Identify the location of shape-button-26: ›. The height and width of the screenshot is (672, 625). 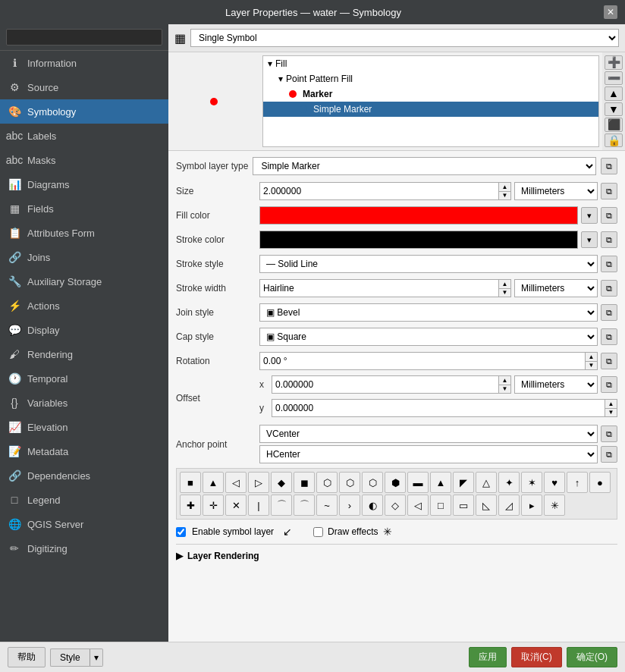
(350, 505).